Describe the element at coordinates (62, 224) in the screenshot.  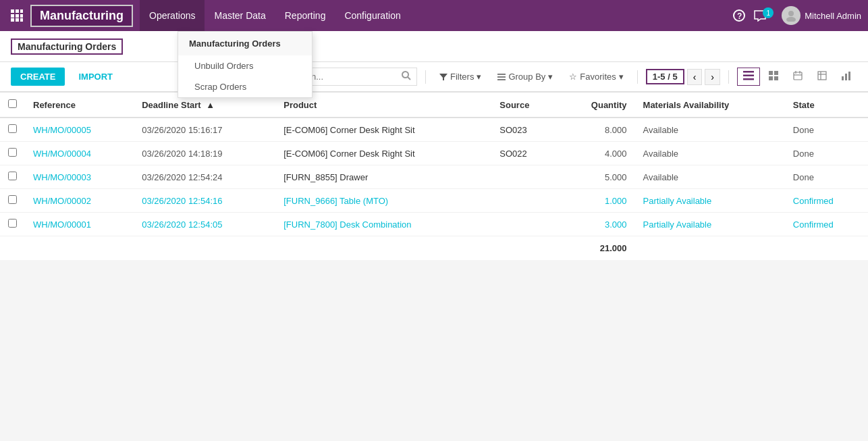
I see `reference-link: WH/MO/00001` at that location.